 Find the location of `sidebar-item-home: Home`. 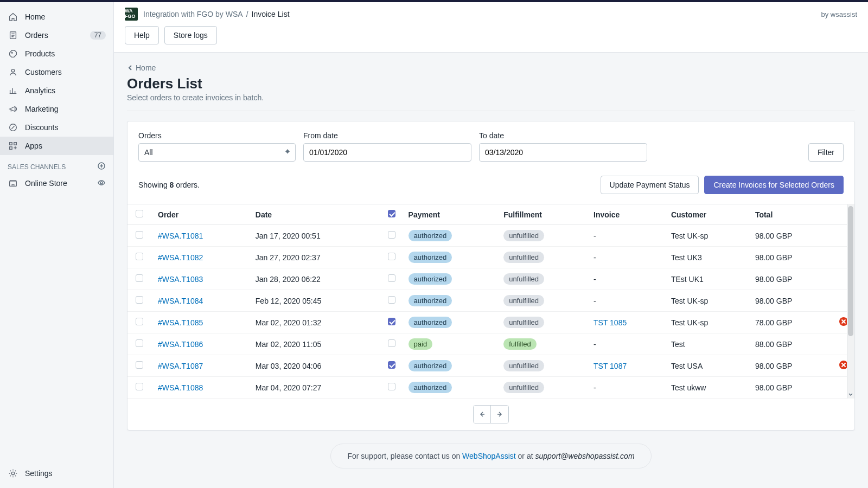

sidebar-item-home: Home is located at coordinates (56, 17).